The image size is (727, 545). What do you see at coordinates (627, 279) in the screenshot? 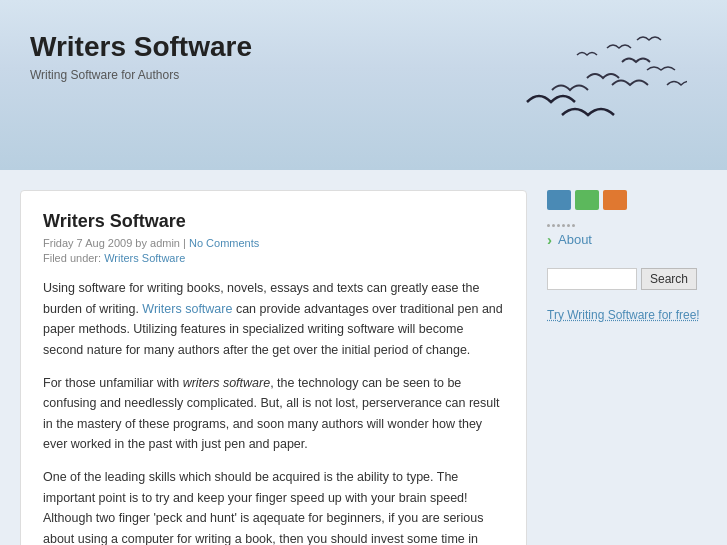
I see `search-row: Search` at bounding box center [627, 279].